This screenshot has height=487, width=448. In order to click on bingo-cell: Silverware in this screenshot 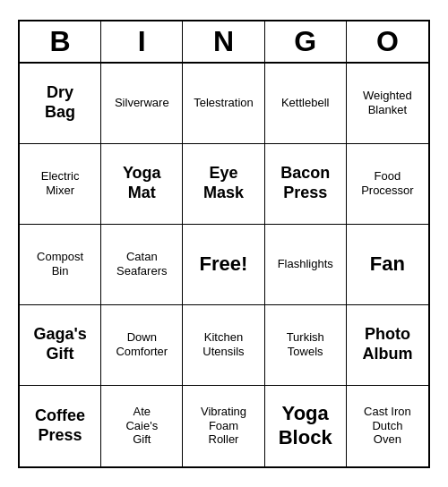, I will do `click(142, 104)`.